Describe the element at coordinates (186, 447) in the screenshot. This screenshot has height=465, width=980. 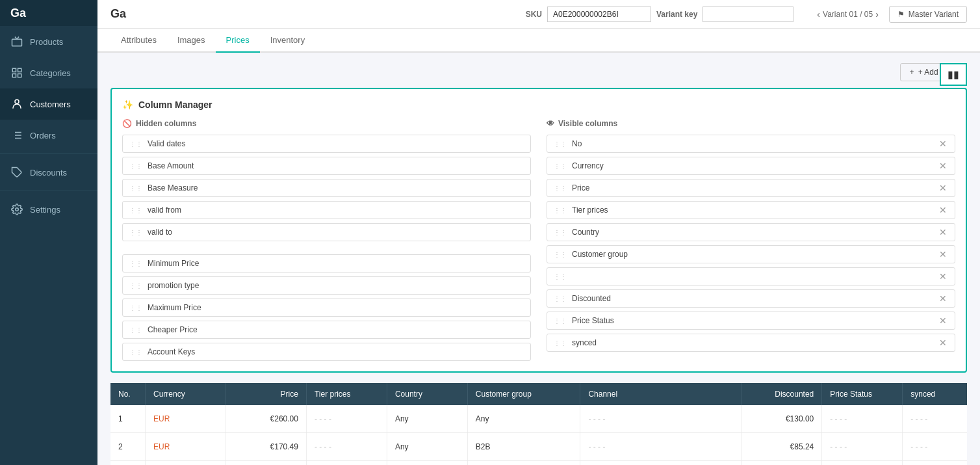
I see `cell-currency-2: EUR` at that location.